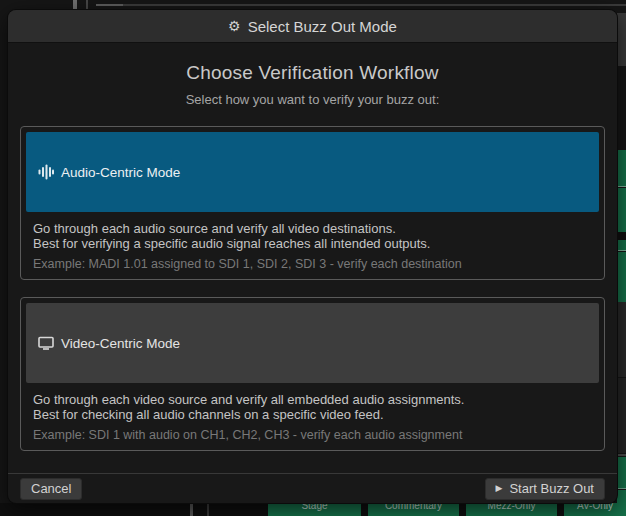  Describe the element at coordinates (414, 507) in the screenshot. I see `bg-green-button-label: Commentary` at that location.